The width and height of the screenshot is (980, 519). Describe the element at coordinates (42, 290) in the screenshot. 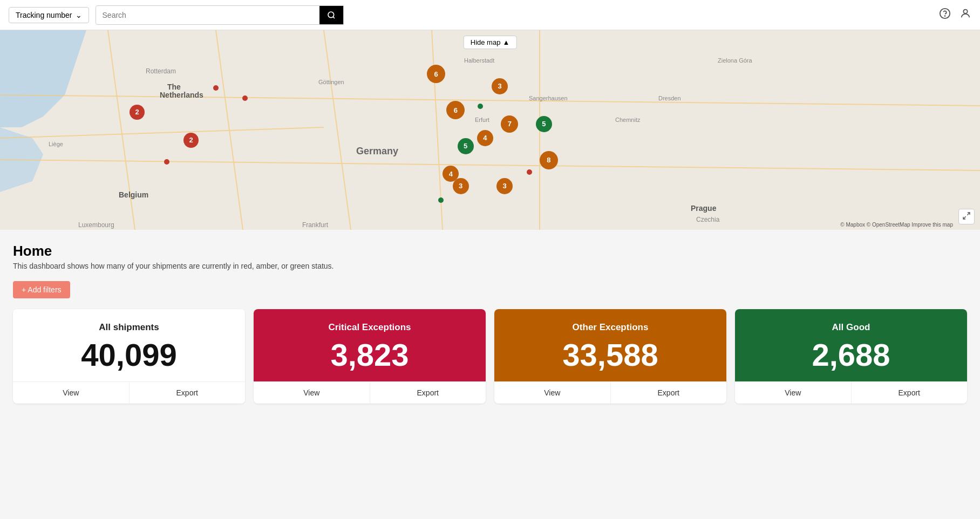

I see `add-filters-button: + Add filters` at that location.